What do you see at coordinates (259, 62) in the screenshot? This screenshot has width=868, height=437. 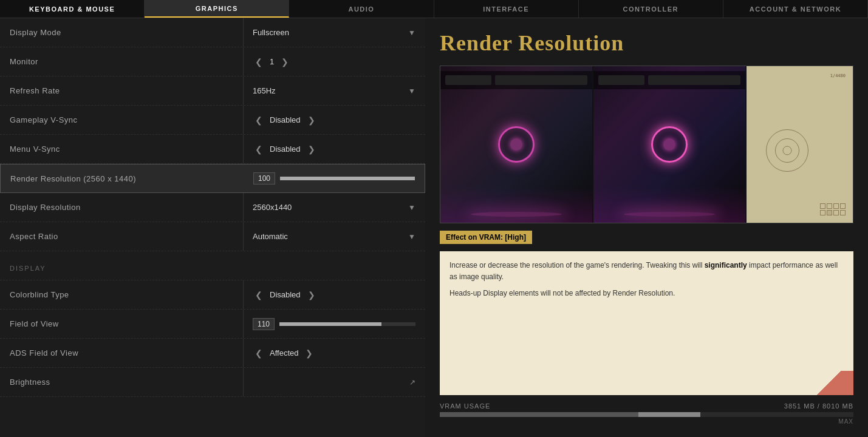 I see `monitor-prev-button: ❮` at bounding box center [259, 62].